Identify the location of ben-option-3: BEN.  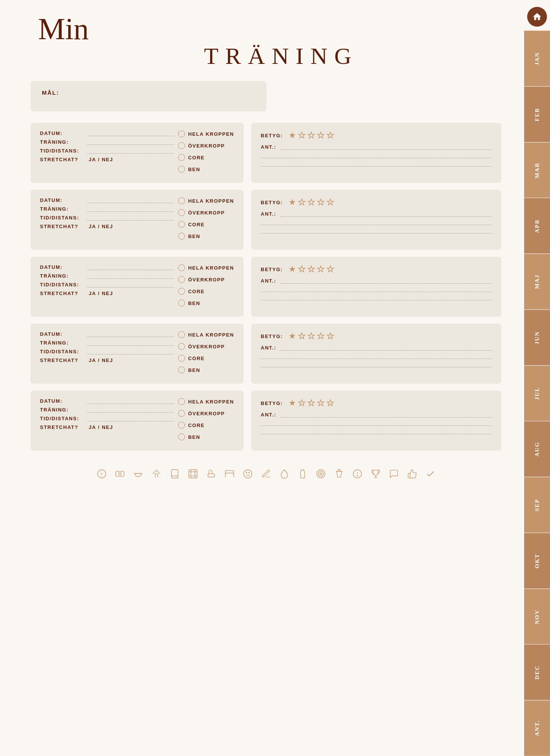
(206, 303).